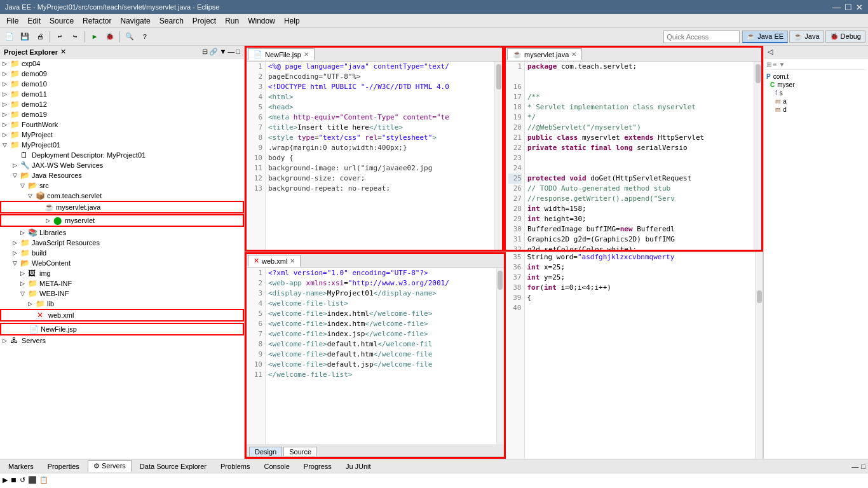  Describe the element at coordinates (300, 451) in the screenshot. I see `source-tab: Source` at that location.